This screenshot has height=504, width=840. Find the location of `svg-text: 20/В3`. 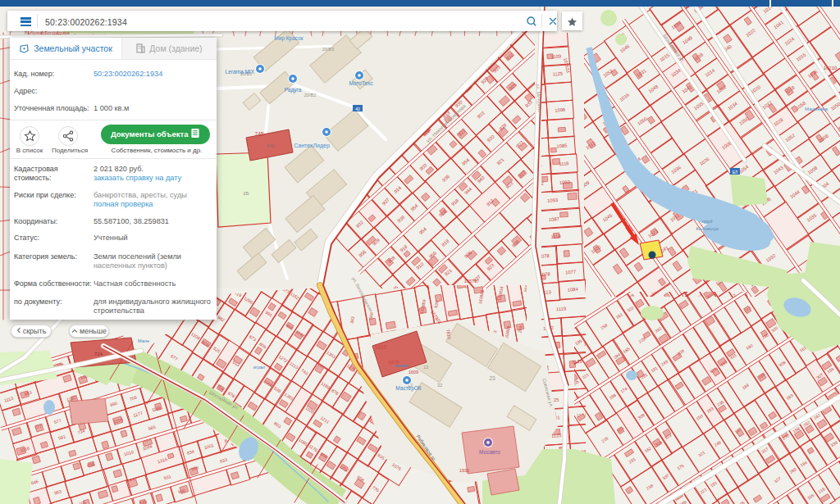

svg-text: 20/В3 is located at coordinates (328, 49).